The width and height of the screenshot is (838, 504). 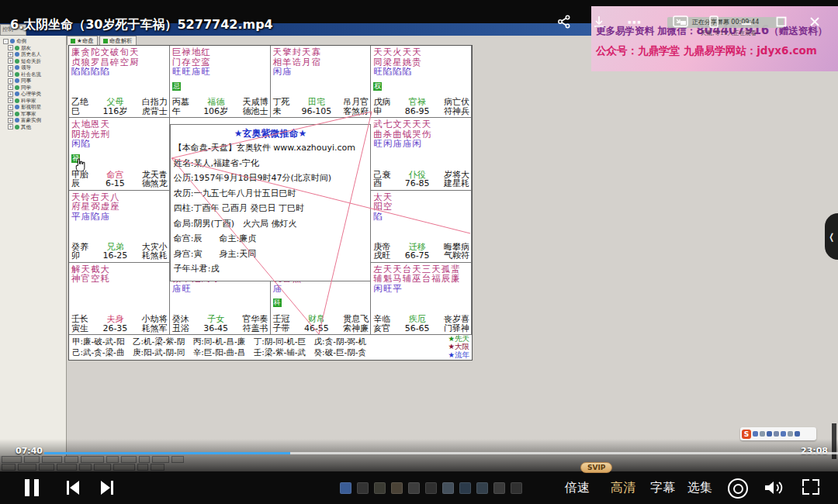 I want to click on download-icon, so click(x=599, y=22).